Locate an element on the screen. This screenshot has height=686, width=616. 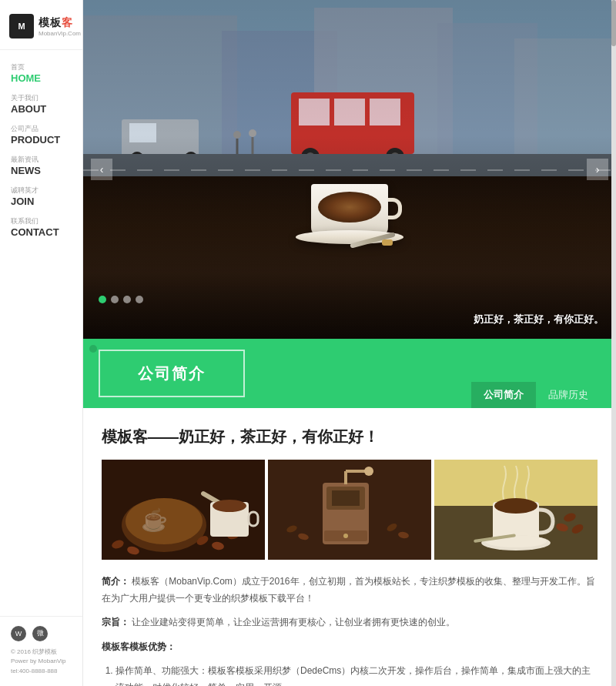
nav-main-label: ABOUT is located at coordinates (42, 109).